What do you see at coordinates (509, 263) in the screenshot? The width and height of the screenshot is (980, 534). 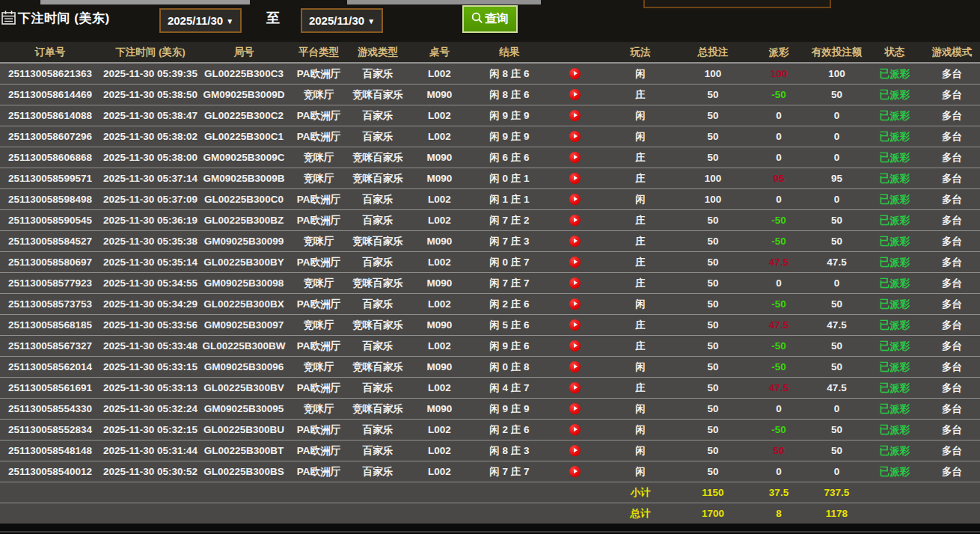 I see `result-cell: 闲 0 庄 7` at bounding box center [509, 263].